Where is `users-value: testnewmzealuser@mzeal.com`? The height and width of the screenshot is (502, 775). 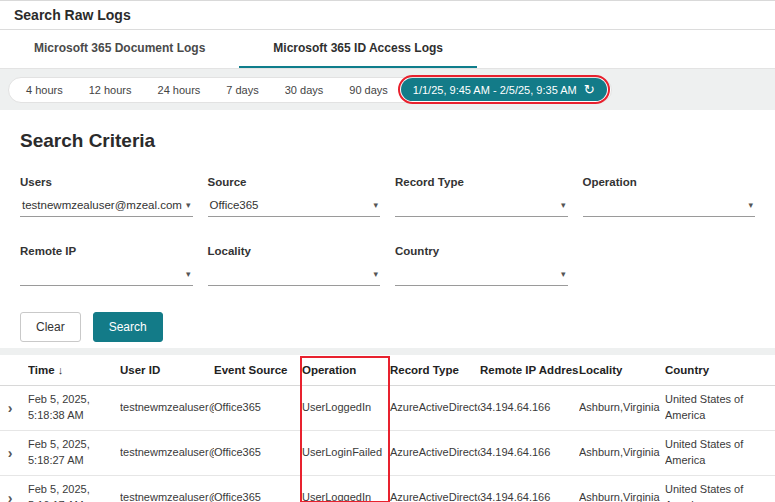
users-value: testnewmzealuser@mzeal.com is located at coordinates (102, 205).